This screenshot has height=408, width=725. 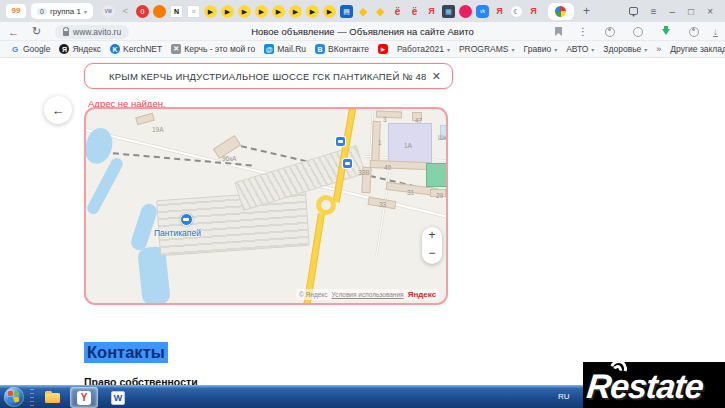 I want to click on language-indicator: RU, so click(x=564, y=396).